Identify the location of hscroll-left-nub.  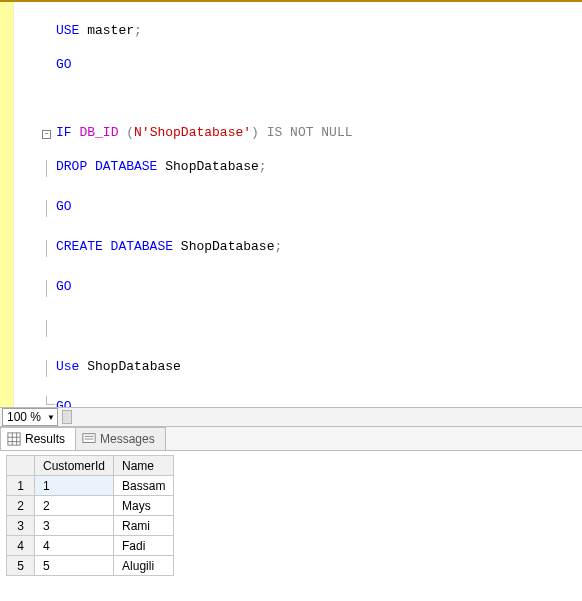
(67, 417).